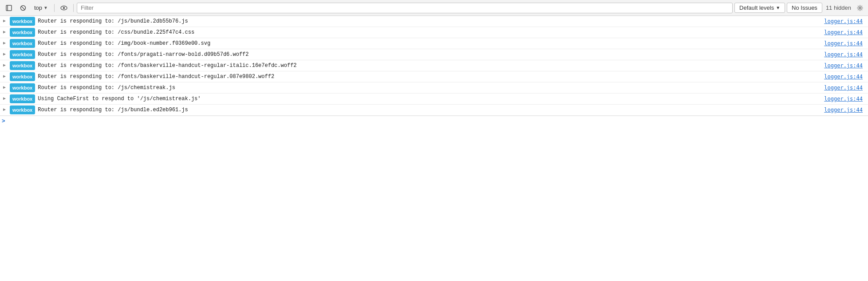 This screenshot has height=281, width=868. What do you see at coordinates (22, 77) in the screenshot?
I see `workbox-badge-5: workbox` at bounding box center [22, 77].